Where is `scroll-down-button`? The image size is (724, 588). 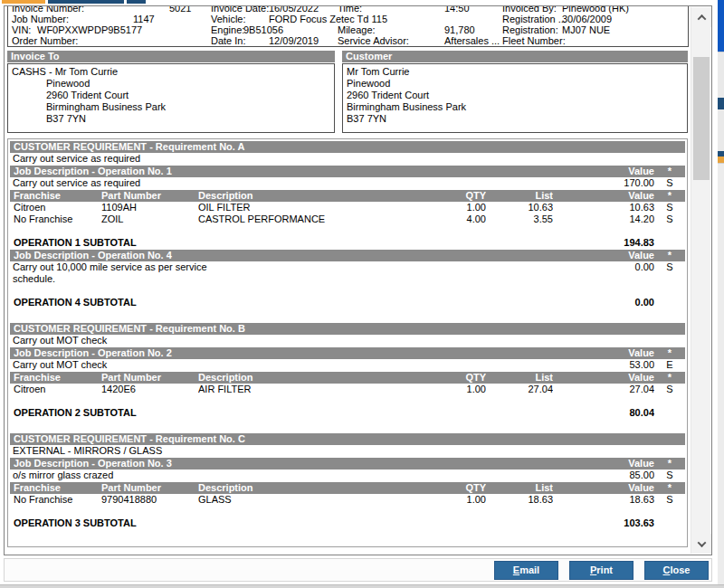 scroll-down-button is located at coordinates (701, 544).